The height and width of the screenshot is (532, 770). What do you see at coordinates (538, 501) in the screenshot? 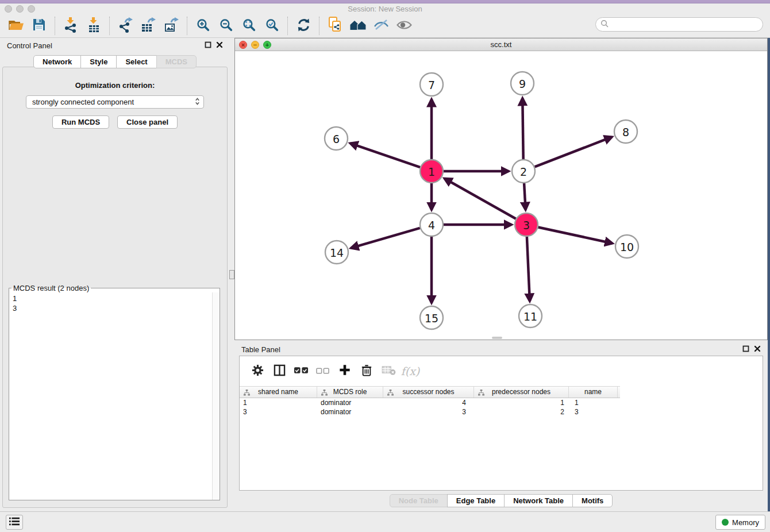
I see `table-tab-network-table: Network Table` at bounding box center [538, 501].